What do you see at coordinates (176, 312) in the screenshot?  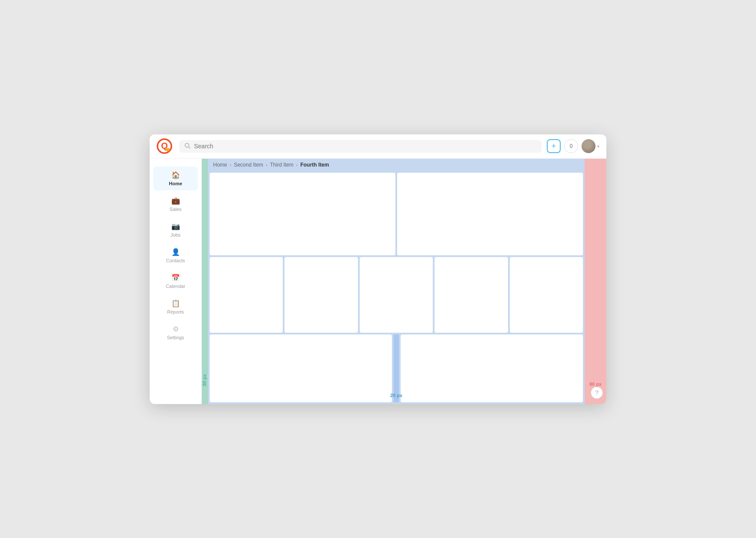 I see `sidebar-label-reports: Reports` at bounding box center [176, 312].